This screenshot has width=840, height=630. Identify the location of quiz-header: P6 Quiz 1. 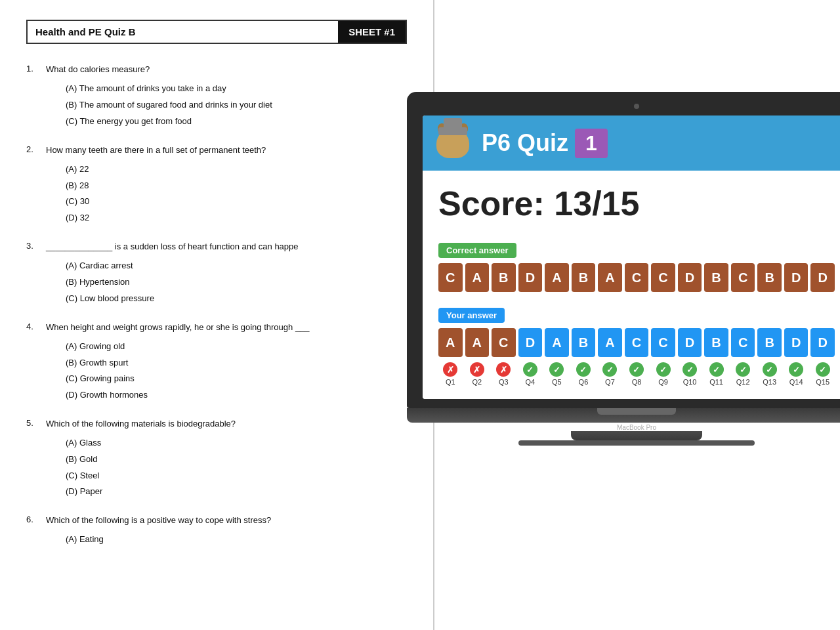
(631, 143).